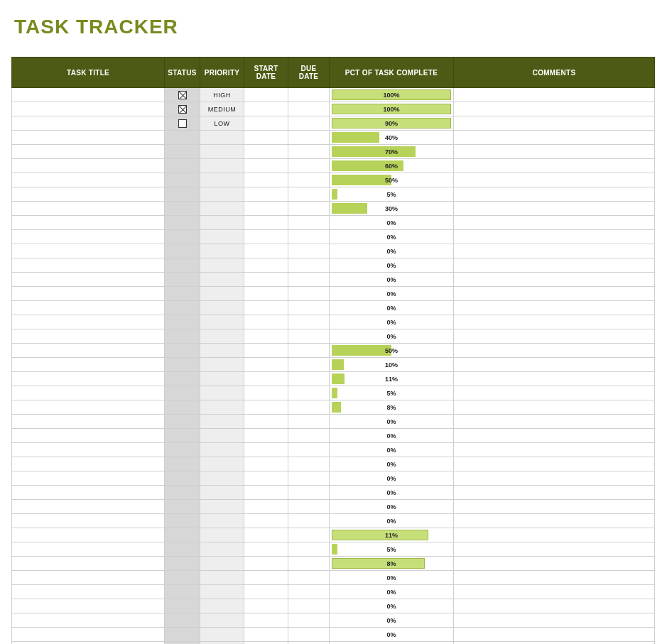 Image resolution: width=667 pixels, height=644 pixels. I want to click on status-checkbox, so click(183, 95).